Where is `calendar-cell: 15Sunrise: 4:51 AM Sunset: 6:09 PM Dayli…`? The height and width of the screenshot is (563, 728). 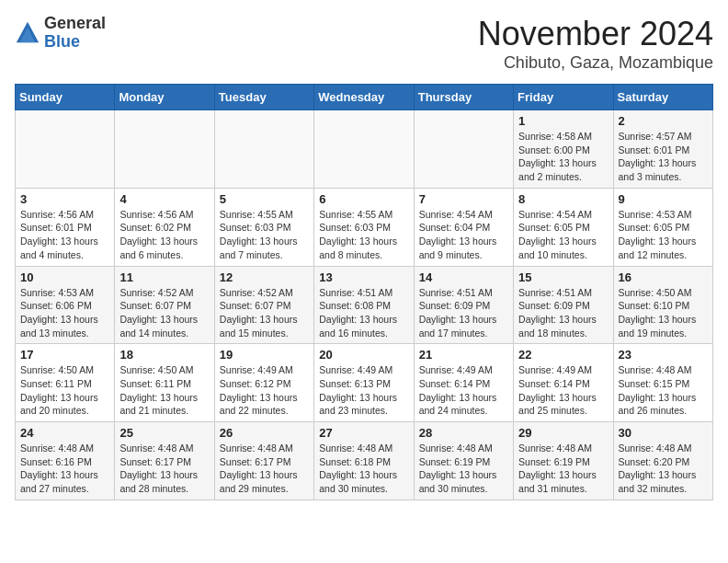 calendar-cell: 15Sunrise: 4:51 AM Sunset: 6:09 PM Dayli… is located at coordinates (563, 305).